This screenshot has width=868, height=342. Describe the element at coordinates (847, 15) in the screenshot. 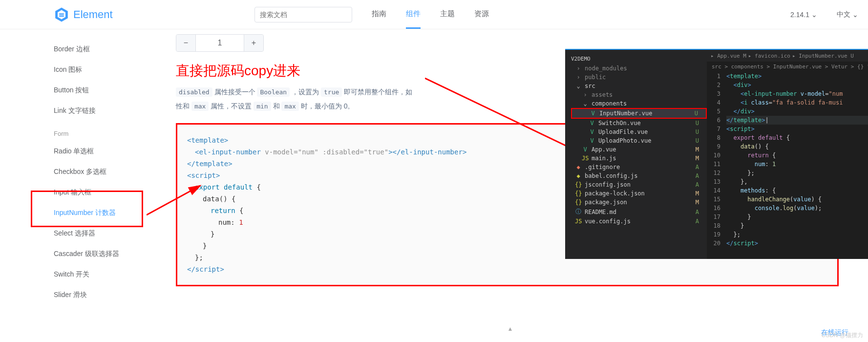

I see `lang-dropdown: 中文 ⌄` at that location.